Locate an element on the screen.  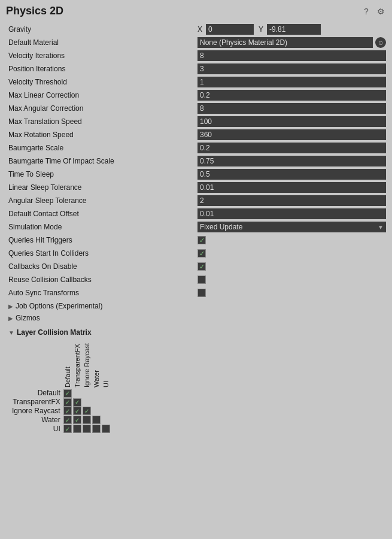
simulation-mode-label: Simulation Mode is located at coordinates (102, 227).